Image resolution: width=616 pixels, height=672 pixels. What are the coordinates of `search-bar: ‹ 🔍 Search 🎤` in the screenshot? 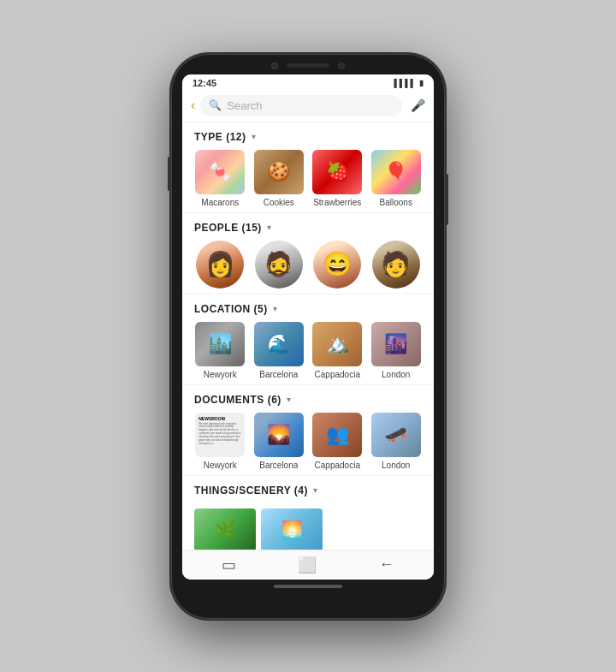 It's located at (308, 106).